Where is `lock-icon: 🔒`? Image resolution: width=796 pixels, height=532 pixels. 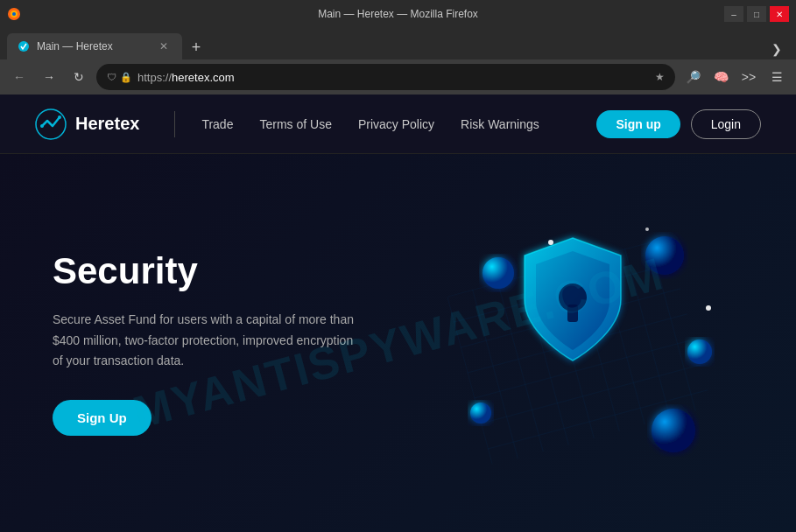
lock-icon: 🔒 is located at coordinates (126, 77).